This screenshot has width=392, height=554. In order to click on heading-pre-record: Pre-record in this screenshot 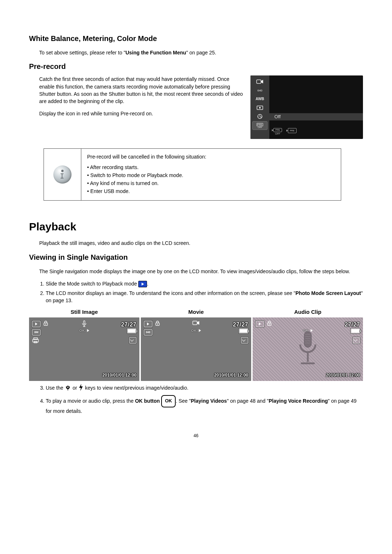, I will do `click(196, 67)`.